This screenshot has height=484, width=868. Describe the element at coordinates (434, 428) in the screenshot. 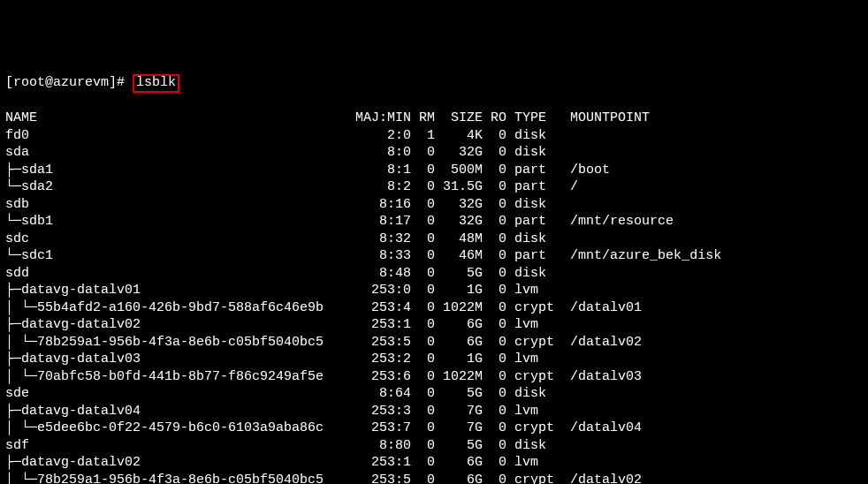

I see `device-row: │ └─e5dee6bc-0f22-4579-b6c0-6103a9aba86c…` at that location.